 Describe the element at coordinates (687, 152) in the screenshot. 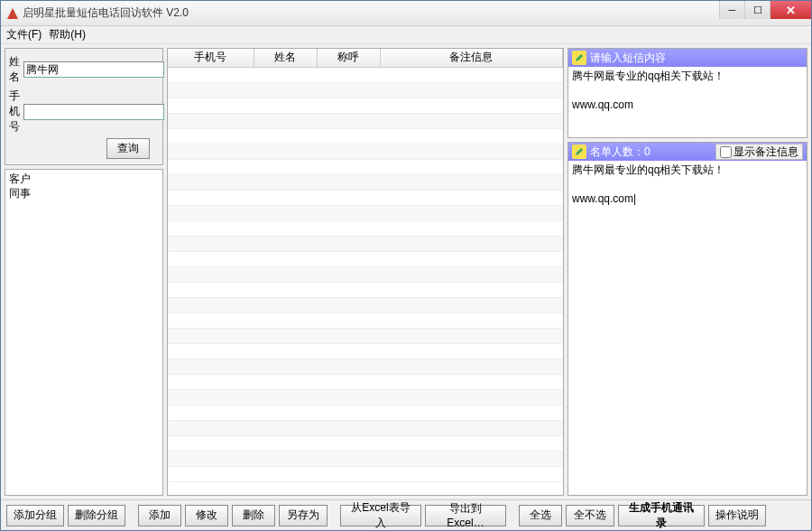

I see `list-panel-header: 名单人数：0 显示备注信息` at that location.